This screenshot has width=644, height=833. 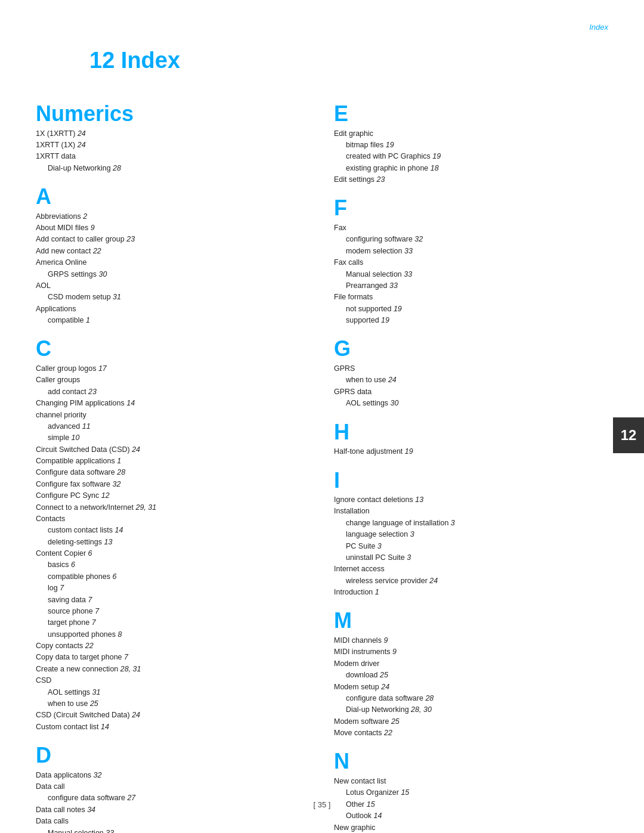 What do you see at coordinates (471, 168) in the screenshot?
I see `index-entry: existing graphic in phone 18` at bounding box center [471, 168].